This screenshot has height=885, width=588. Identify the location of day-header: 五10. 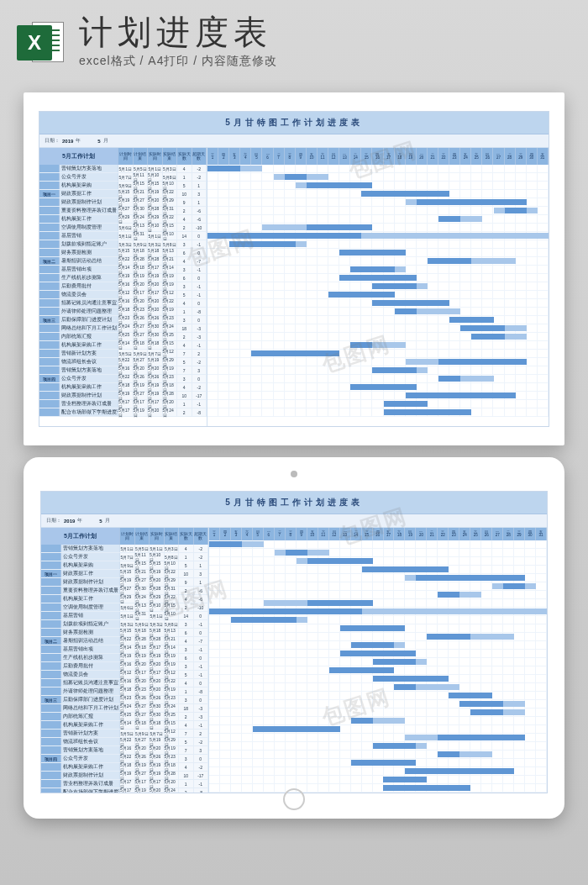
(312, 535).